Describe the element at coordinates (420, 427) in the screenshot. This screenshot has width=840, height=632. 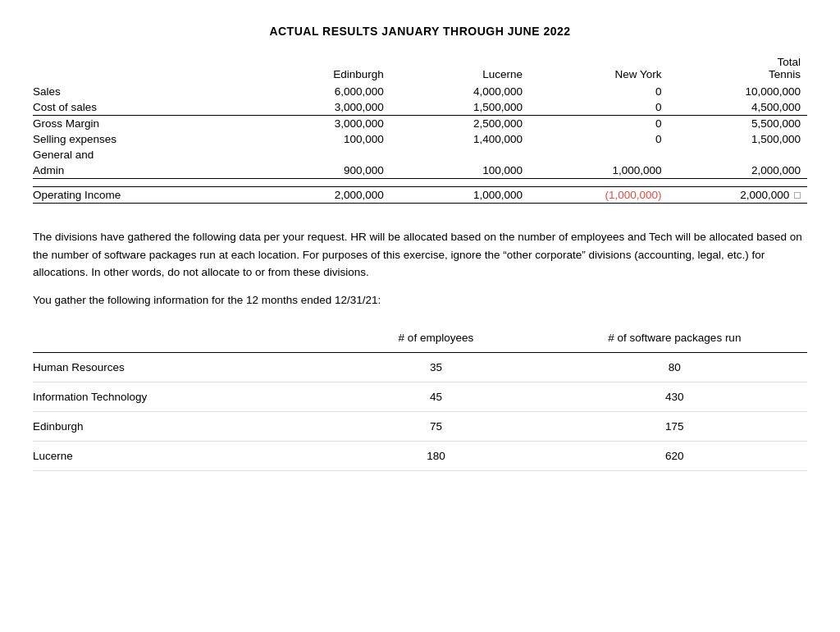
I see `list-item: Edinburgh 75 175` at that location.